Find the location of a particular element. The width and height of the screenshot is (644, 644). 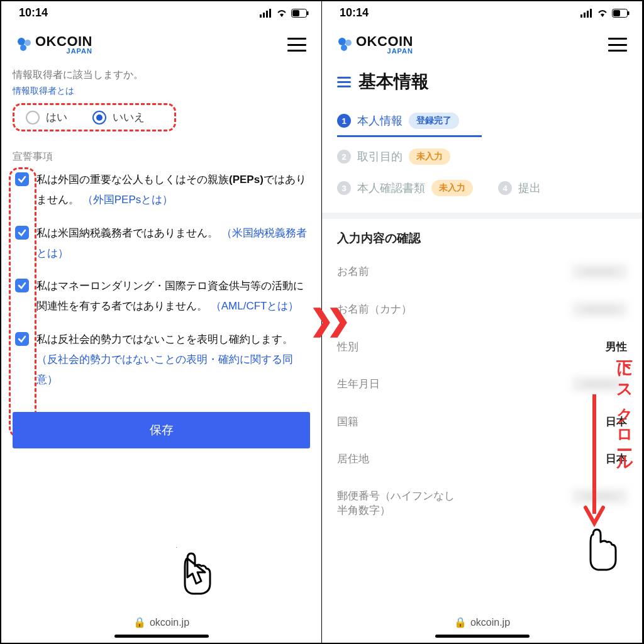

name-label: お名前 is located at coordinates (353, 272).